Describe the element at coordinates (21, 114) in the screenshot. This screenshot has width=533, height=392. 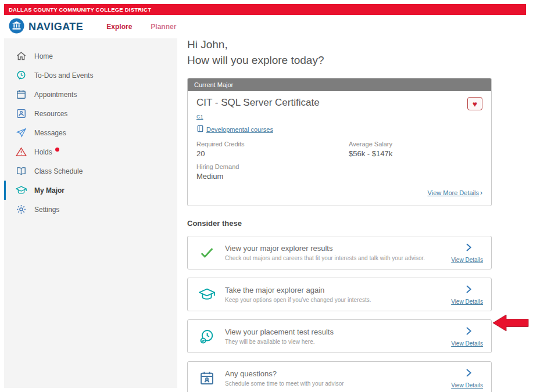
I see `person-card-icon` at that location.